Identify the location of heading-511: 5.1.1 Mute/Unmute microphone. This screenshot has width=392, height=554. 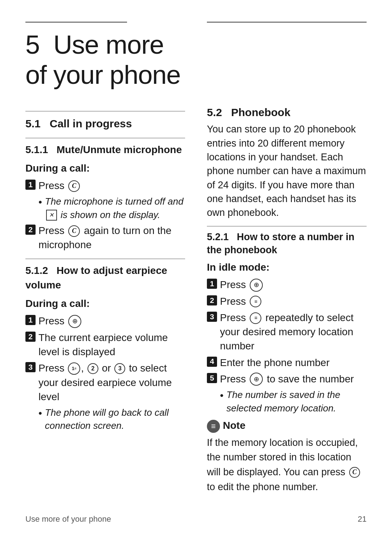
(105, 150).